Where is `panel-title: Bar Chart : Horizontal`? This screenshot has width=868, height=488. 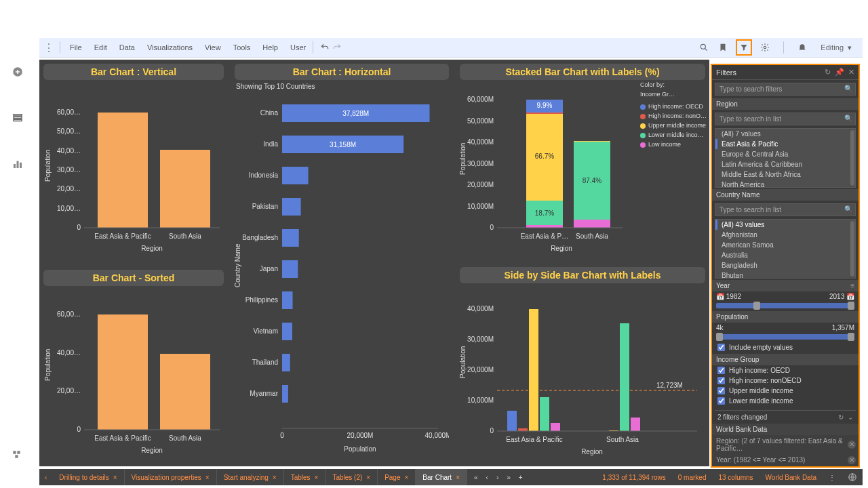
panel-title: Bar Chart : Horizontal is located at coordinates (342, 72).